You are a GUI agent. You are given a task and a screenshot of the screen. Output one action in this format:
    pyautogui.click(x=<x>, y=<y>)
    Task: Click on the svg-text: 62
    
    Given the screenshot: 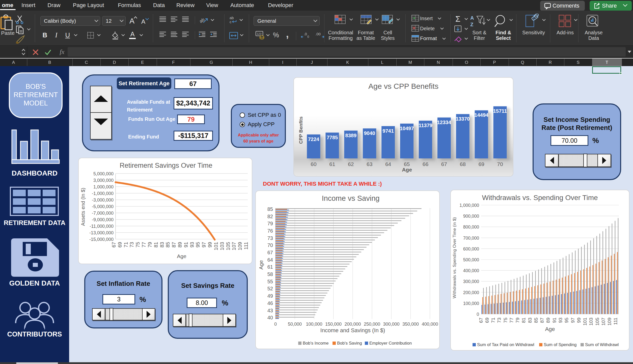 What is the action you would take?
    pyautogui.click(x=351, y=164)
    